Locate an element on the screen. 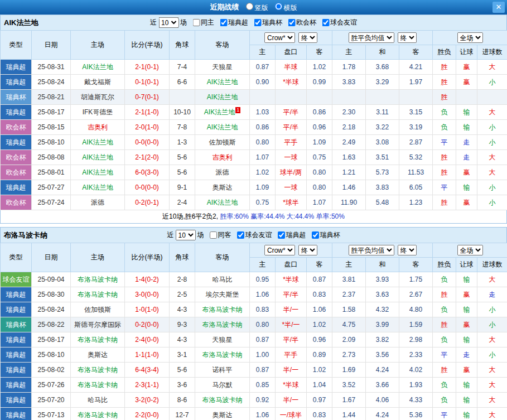 The width and height of the screenshot is (507, 420). col-odds-home: 主 is located at coordinates (263, 52).